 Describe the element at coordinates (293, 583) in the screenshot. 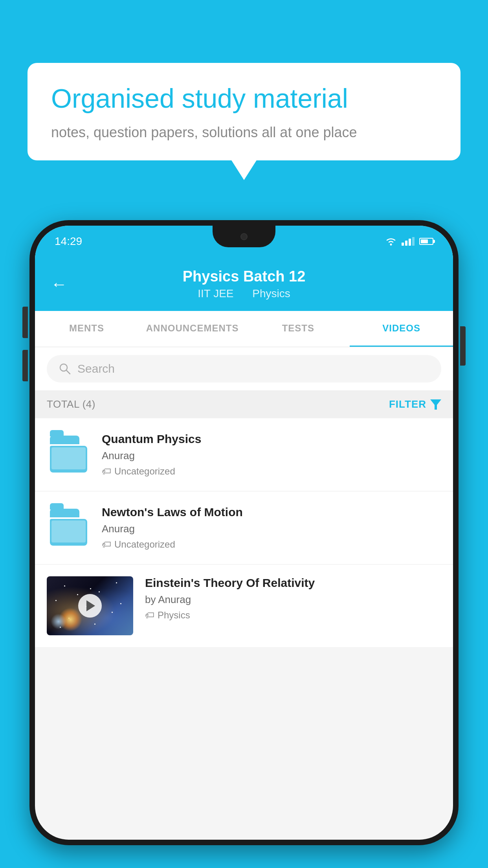

I see `video-title: Einstein's Theory Of Relativity` at that location.